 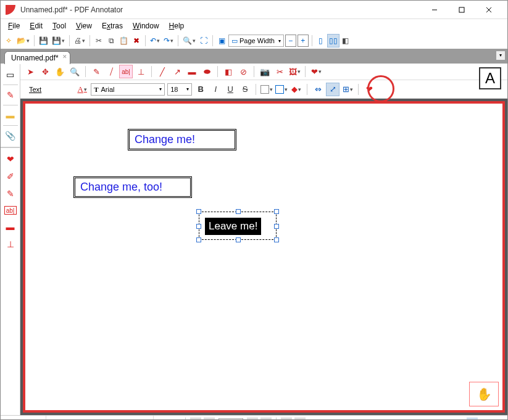 What do you see at coordinates (14, 26) in the screenshot?
I see `menu-file: File` at bounding box center [14, 26].